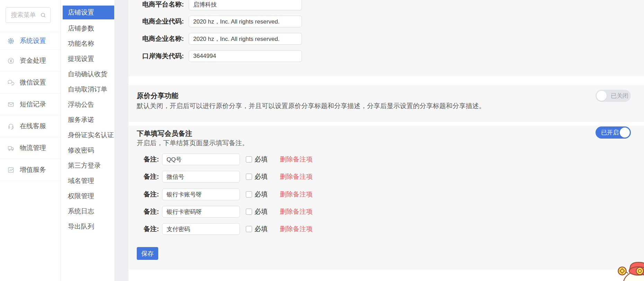 The image size is (644, 281). What do you see at coordinates (311, 106) in the screenshot?
I see `price-share-desc: 默认关闭，开启后可以进行原价分享，并且可以设置原价分享标题和分享描述，分享后显示…` at bounding box center [311, 106].